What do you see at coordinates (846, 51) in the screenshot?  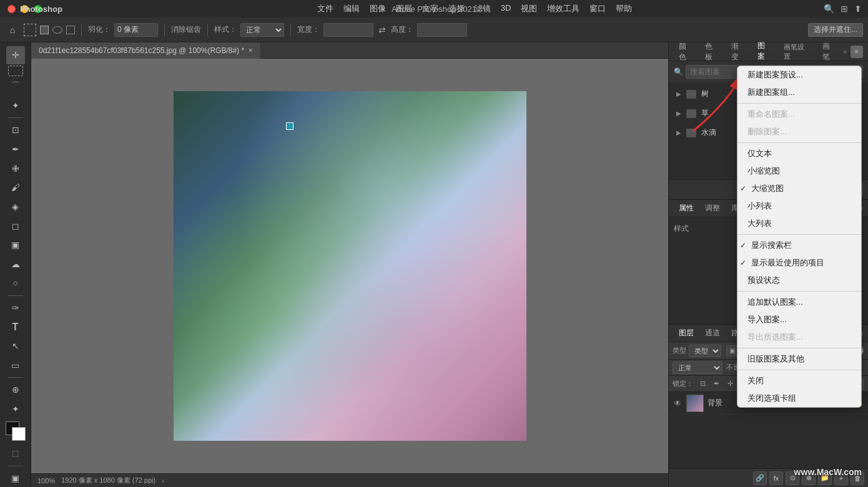 I see `panel-collapse-arrow: «` at bounding box center [846, 51].